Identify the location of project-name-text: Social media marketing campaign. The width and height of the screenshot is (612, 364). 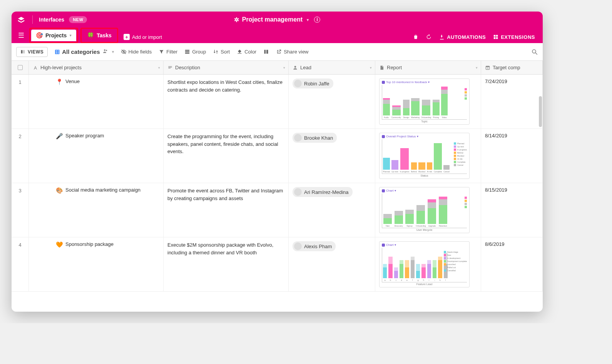
(103, 190).